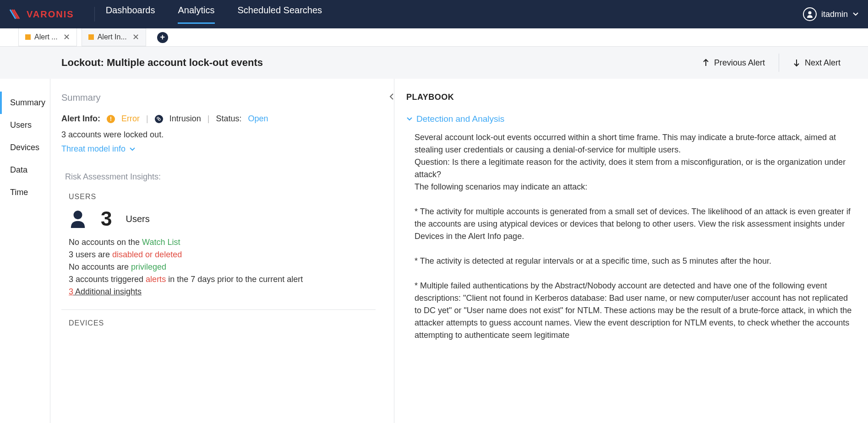 This screenshot has height=423, width=868. What do you see at coordinates (48, 38) in the screenshot?
I see `tab-alert-1: Alert ... ✕` at bounding box center [48, 38].